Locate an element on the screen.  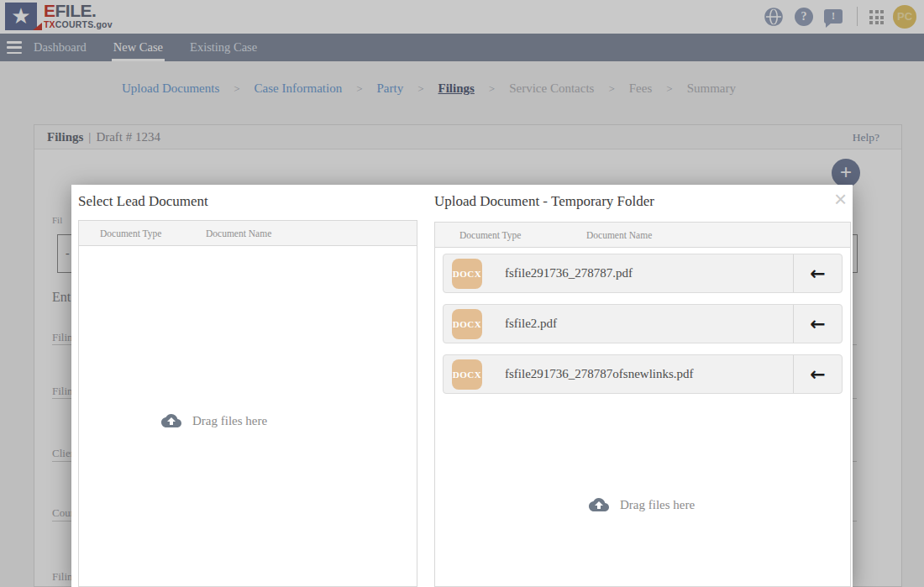
temp-folder-dropzone: Drag files here is located at coordinates (640, 505).